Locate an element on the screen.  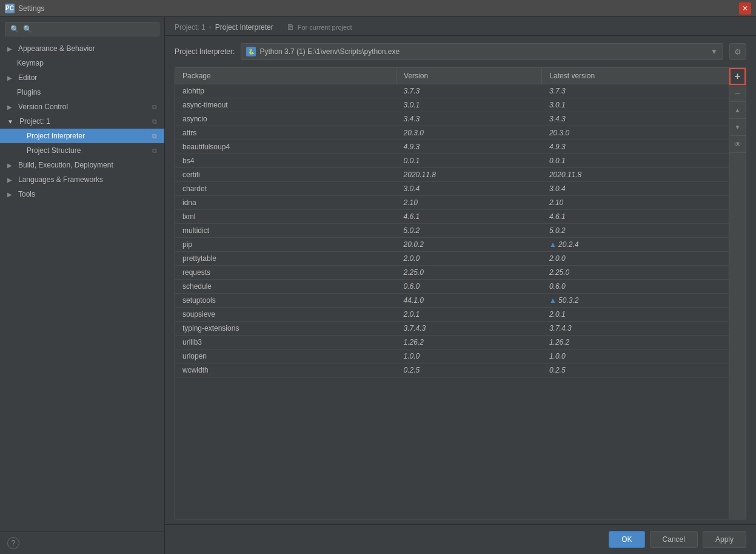
breadcrumb-current: Project Interpreter is located at coordinates (244, 27).